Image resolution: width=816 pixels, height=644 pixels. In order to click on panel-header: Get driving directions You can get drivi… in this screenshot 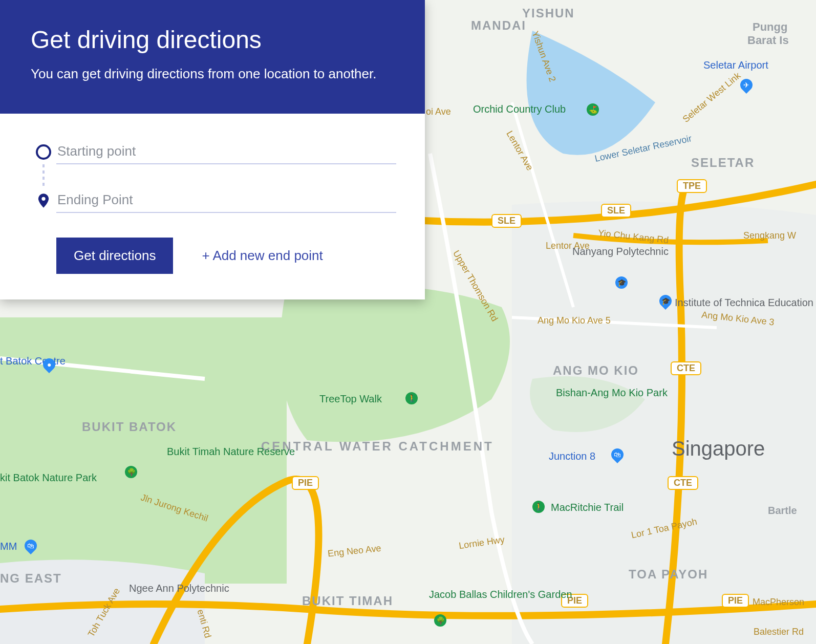, I will do `click(212, 57)`.